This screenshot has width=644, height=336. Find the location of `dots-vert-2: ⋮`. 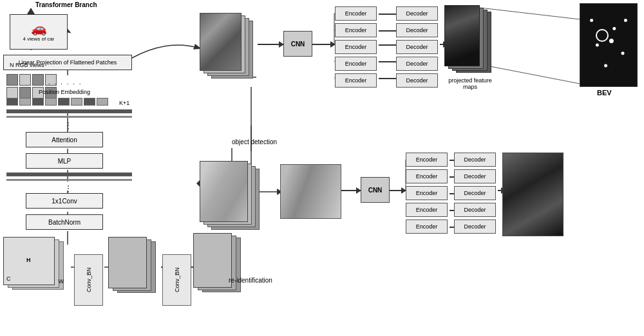

dots-vert-2: ⋮ is located at coordinates (68, 189).